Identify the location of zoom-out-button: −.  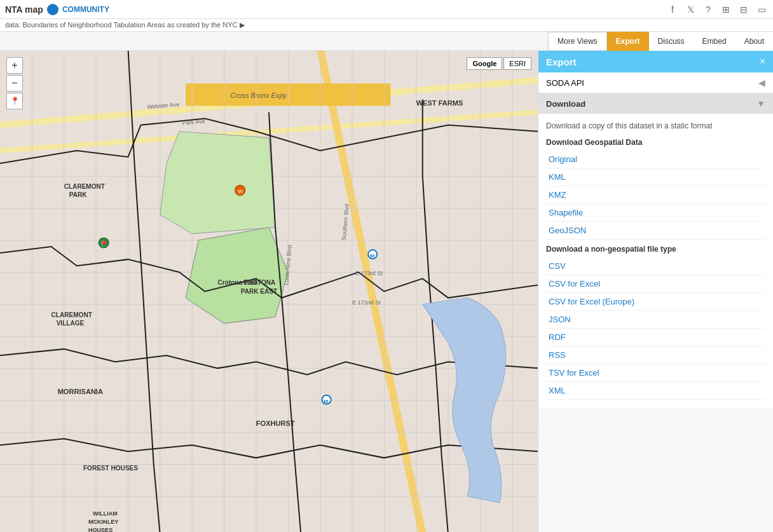
(15, 83).